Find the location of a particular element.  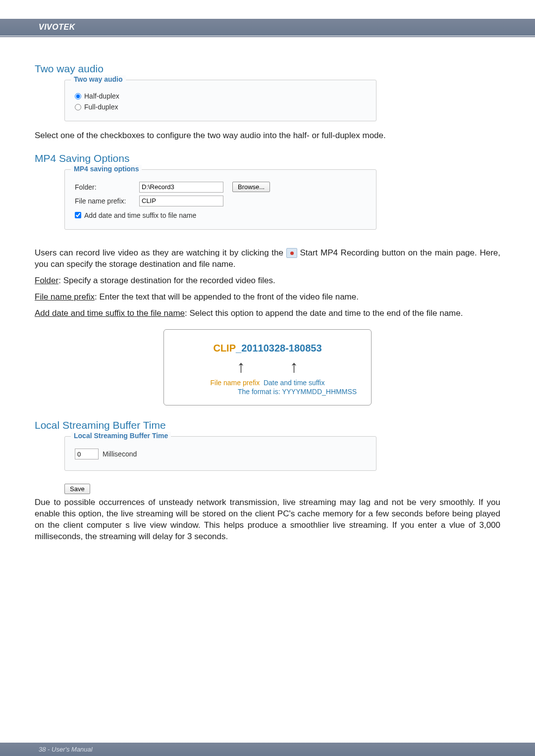

example-filename: CLIP_20110328-180853 is located at coordinates (268, 349).